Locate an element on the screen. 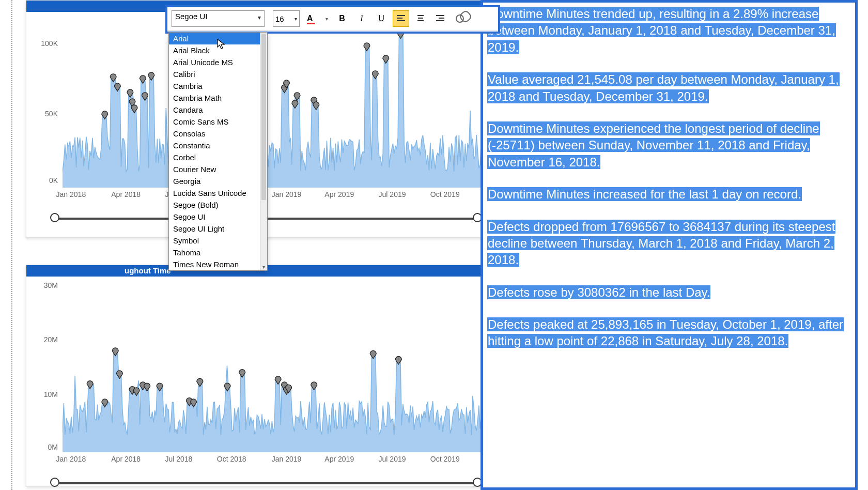 The width and height of the screenshot is (868, 490). ytick: 0K is located at coordinates (54, 180).